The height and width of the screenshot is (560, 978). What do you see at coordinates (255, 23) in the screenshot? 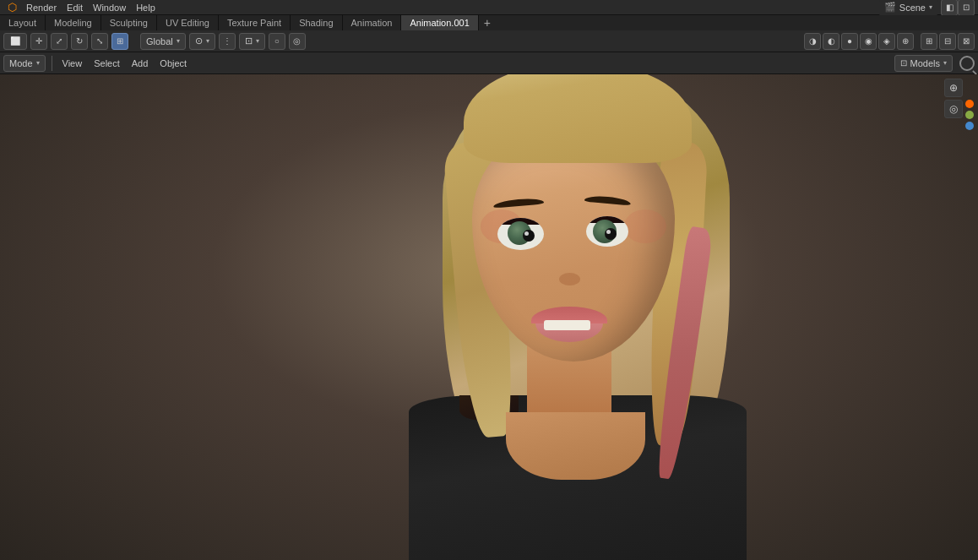
I see `tab-texture-paint: Texture Paint` at bounding box center [255, 23].